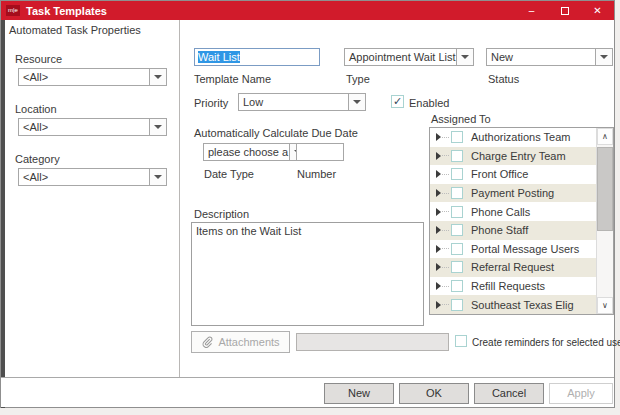 Image resolution: width=620 pixels, height=415 pixels. Describe the element at coordinates (276, 133) in the screenshot. I see `due-date-header: Automatically Calculate Due Date` at that location.